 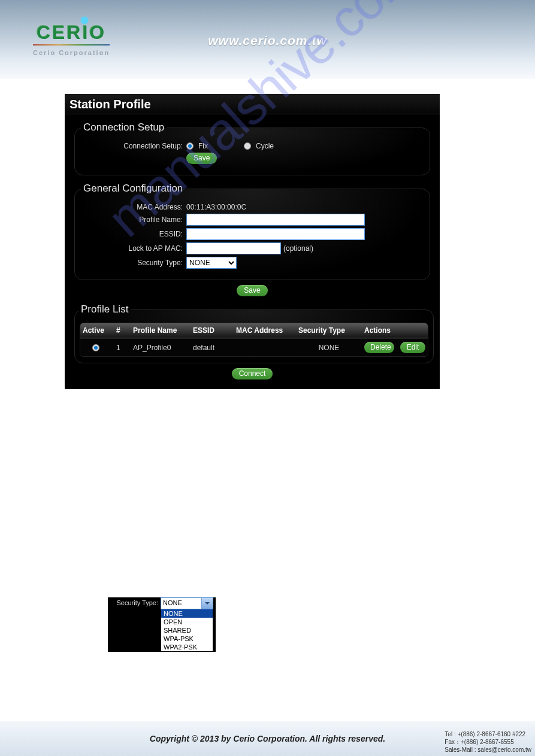 What do you see at coordinates (329, 348) in the screenshot?
I see `row-sectype: NONE` at bounding box center [329, 348].